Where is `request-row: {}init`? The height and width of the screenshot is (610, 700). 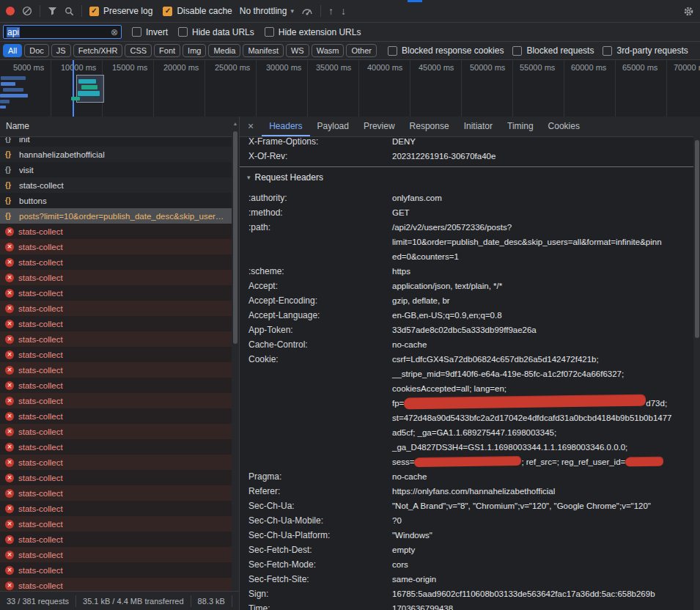 request-row: {}init is located at coordinates (116, 142).